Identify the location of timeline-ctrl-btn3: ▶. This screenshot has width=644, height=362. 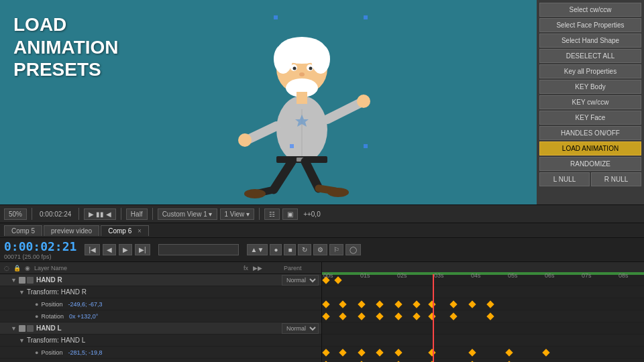
(125, 249).